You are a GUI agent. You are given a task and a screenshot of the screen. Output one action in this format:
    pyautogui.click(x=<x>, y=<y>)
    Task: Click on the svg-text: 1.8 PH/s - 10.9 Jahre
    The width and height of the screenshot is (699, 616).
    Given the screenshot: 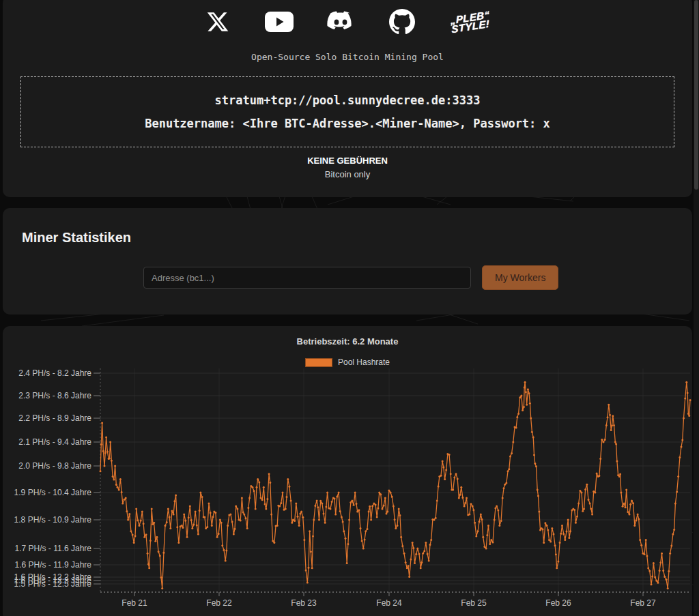 What is the action you would take?
    pyautogui.click(x=53, y=520)
    